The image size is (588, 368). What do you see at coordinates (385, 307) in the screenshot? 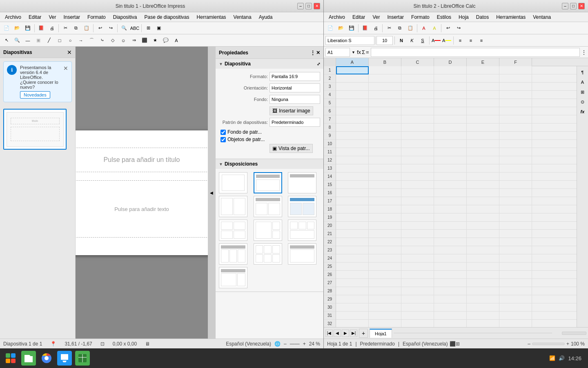
I see `cell-B30` at bounding box center [385, 307].